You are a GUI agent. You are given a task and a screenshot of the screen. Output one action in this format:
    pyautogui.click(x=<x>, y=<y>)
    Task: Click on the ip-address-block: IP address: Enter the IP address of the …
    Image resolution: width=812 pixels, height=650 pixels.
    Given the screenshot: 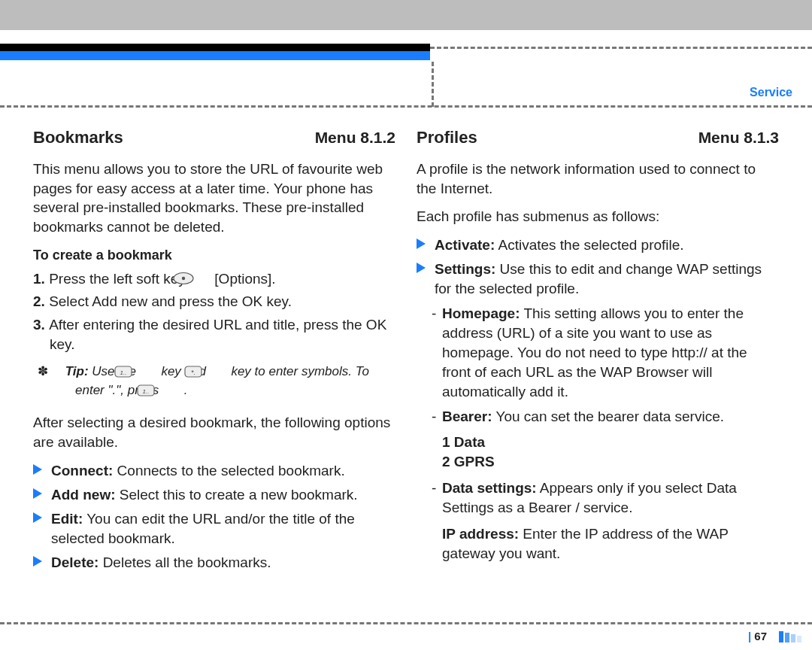 What is the action you would take?
    pyautogui.click(x=598, y=545)
    